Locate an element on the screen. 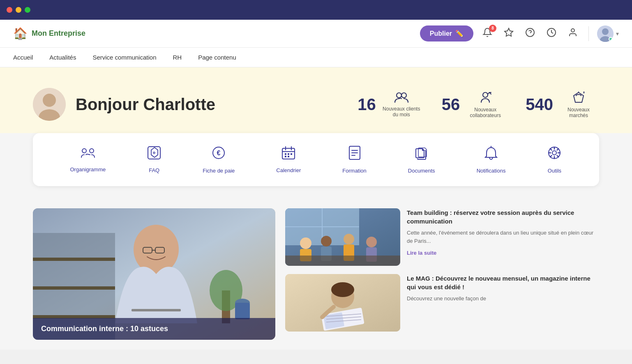 The image size is (632, 364). side-article-1: Team building : réservez votre session a… is located at coordinates (442, 237).